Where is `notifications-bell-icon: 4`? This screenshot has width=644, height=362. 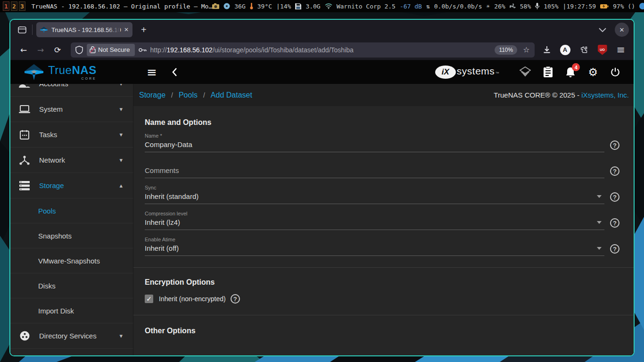 notifications-bell-icon: 4 is located at coordinates (570, 72).